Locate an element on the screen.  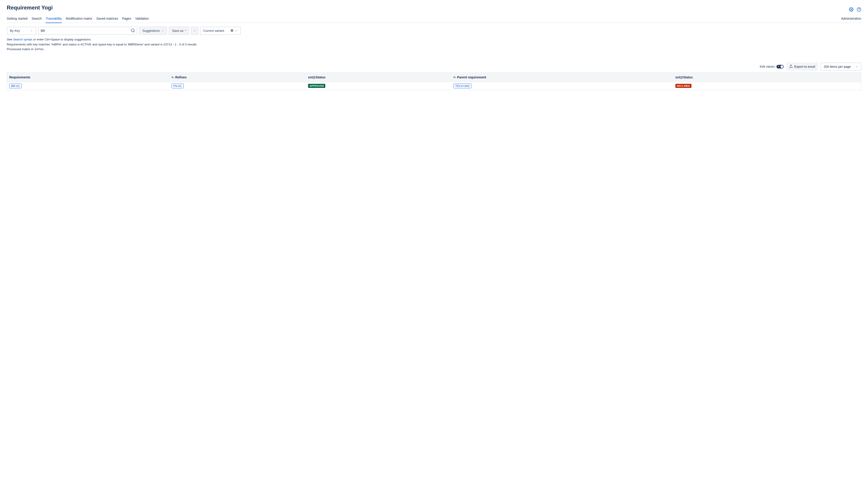
tab-saved-matrices: Saved matrices is located at coordinates (107, 19).